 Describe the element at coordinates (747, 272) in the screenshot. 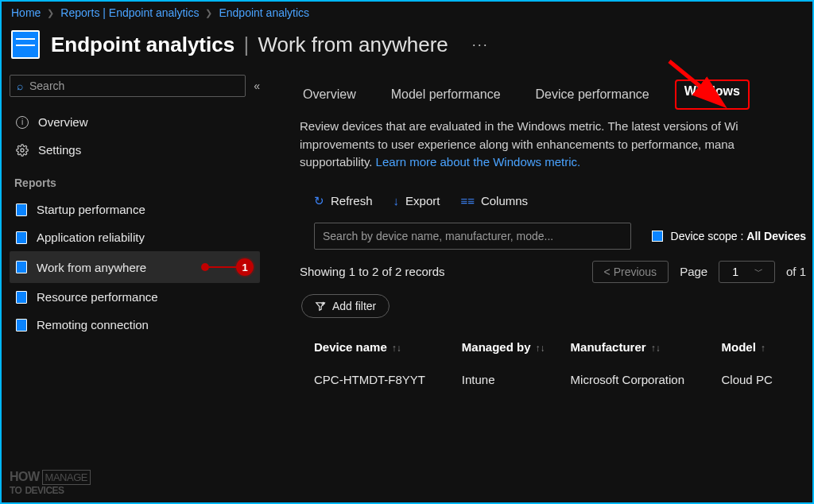

I see `page-selector: 1 ﹀` at that location.